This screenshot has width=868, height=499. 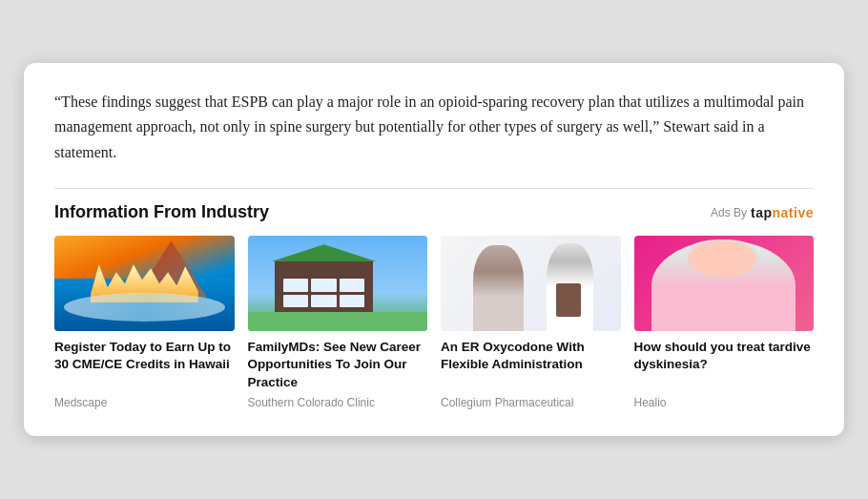 What do you see at coordinates (338, 364) in the screenshot?
I see `ad-title-2: FamilyMDs: See New Career Opportunities …` at bounding box center [338, 364].